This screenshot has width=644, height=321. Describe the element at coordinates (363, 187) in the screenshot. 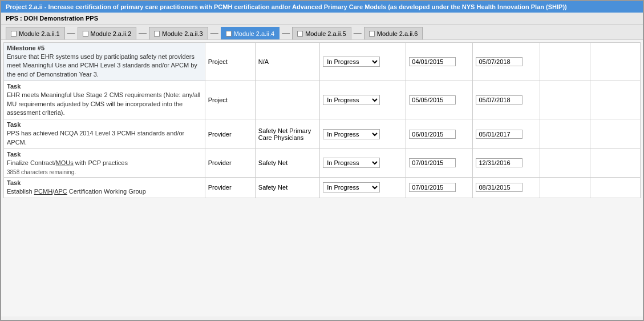

I see `status-cell-4: In ProgressCompleteNot StartedN/A` at that location.